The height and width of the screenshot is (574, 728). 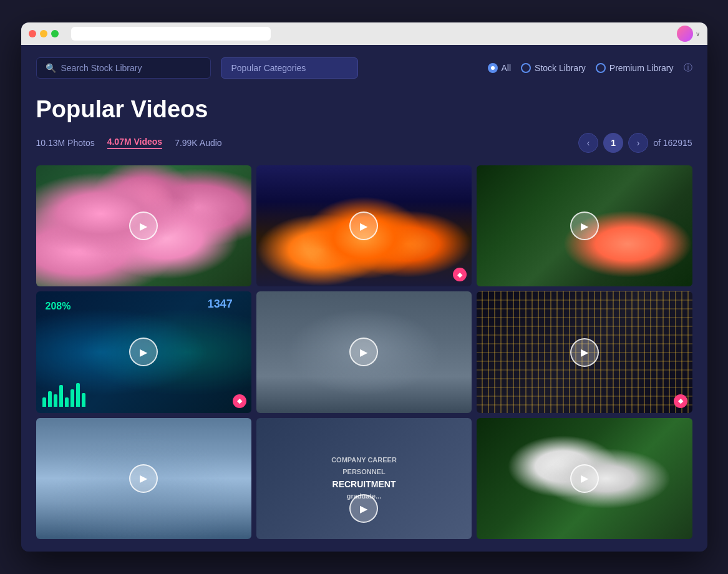 I want to click on recruit-text-2: PERSONNEL, so click(x=364, y=472).